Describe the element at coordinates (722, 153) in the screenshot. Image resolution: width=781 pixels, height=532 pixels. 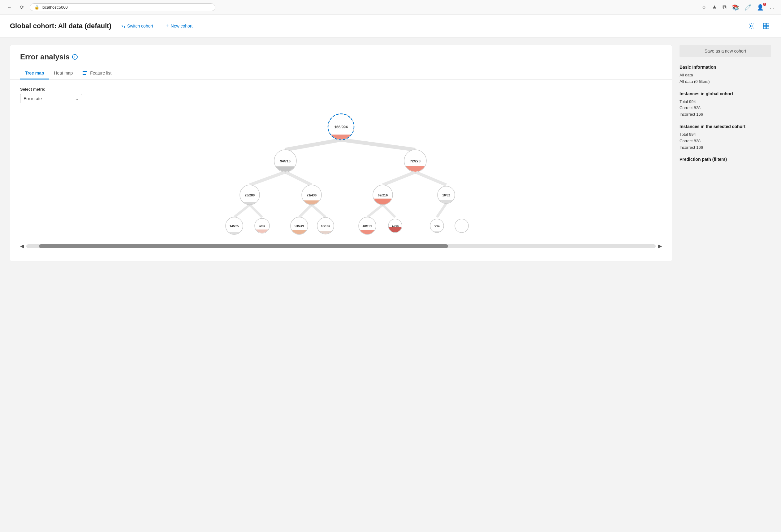
I see `right-panel: Save as a new cohort Basic Information A…` at that location.